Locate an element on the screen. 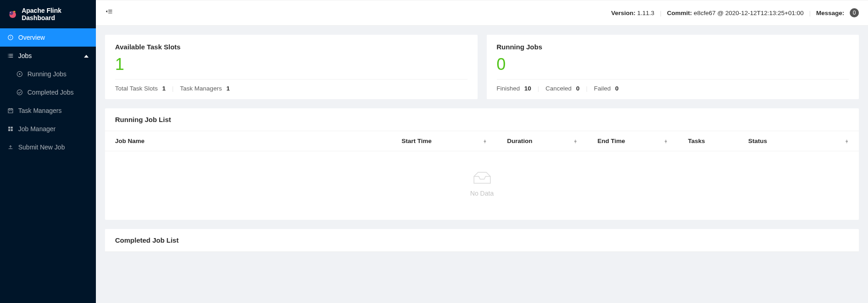 The image size is (868, 303). col-label: Job Name is located at coordinates (130, 141).